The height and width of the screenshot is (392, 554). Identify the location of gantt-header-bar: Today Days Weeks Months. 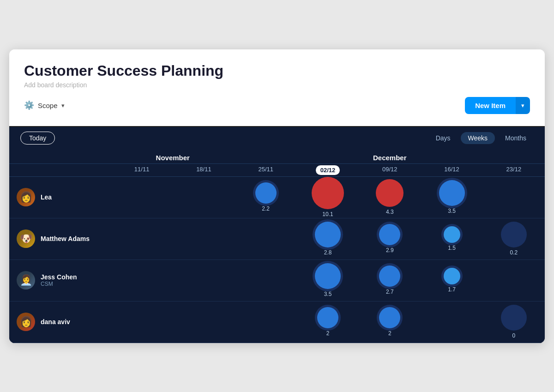
(277, 138).